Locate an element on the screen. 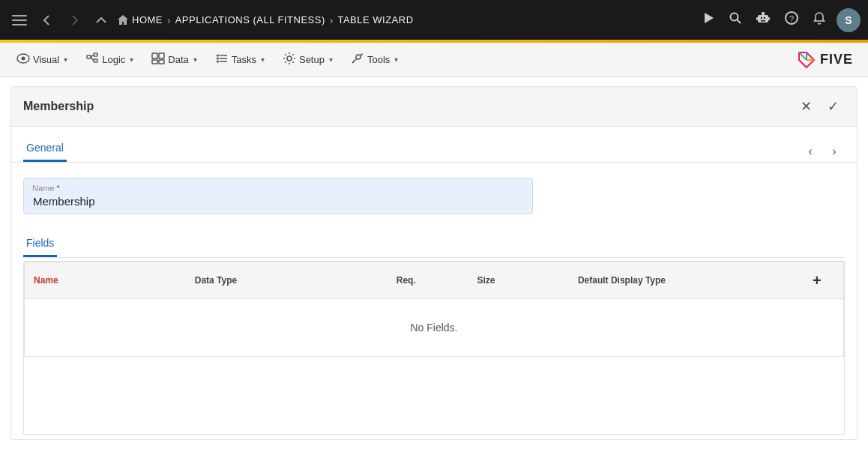  setup-icon is located at coordinates (289, 60).